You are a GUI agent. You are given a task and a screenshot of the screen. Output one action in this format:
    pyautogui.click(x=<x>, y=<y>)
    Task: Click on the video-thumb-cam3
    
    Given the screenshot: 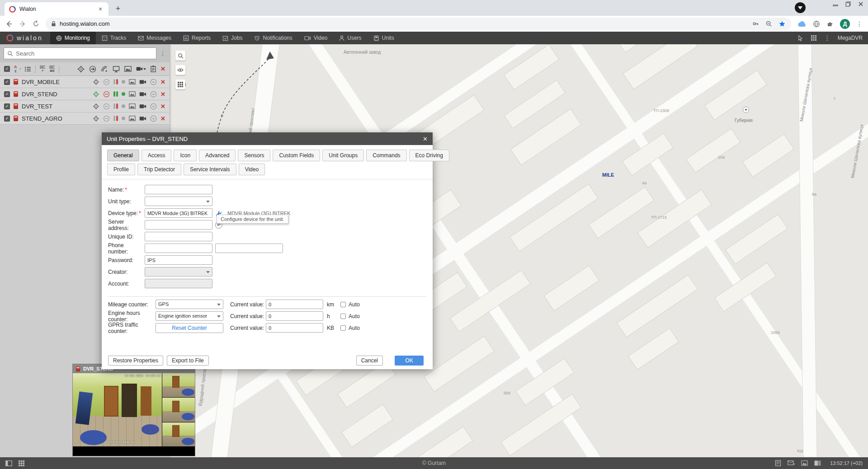 What is the action you would take?
    pyautogui.click(x=179, y=409)
    